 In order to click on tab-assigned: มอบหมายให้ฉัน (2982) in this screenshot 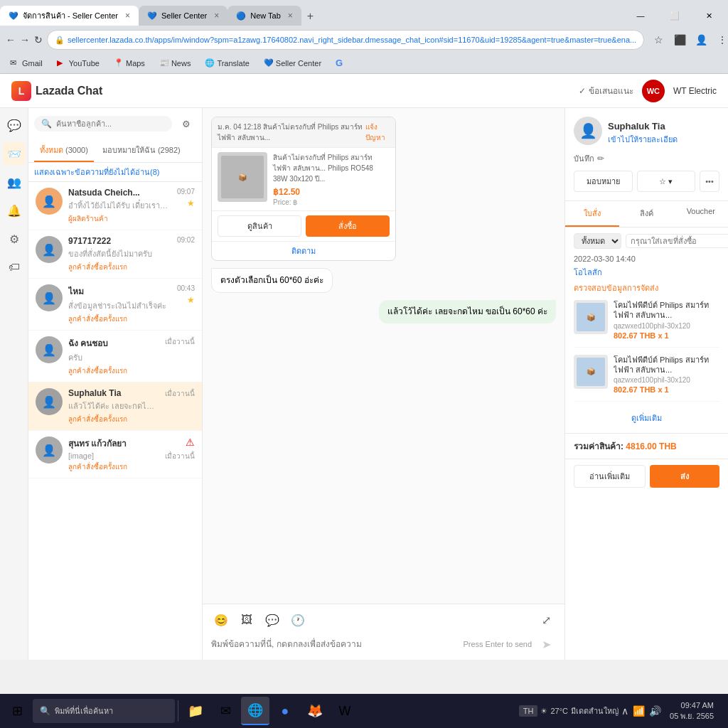, I will do `click(141, 151)`.